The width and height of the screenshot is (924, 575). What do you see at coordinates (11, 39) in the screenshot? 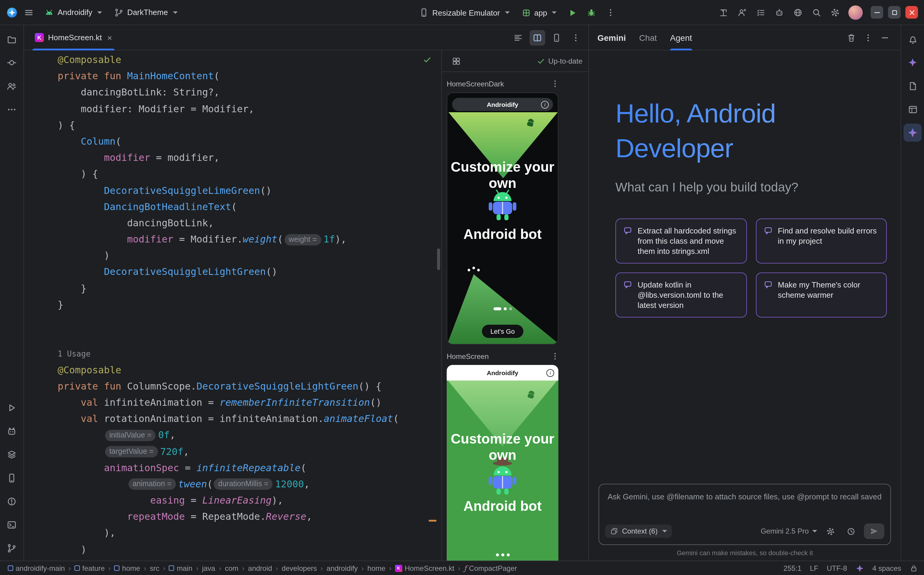
I see `project-tool-icon` at bounding box center [11, 39].